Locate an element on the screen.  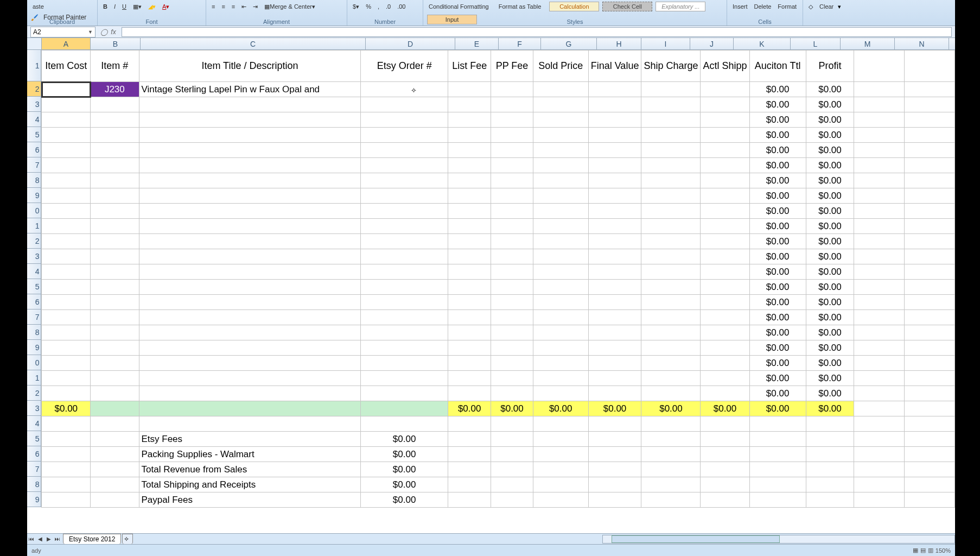
col-header-L: L is located at coordinates (816, 43).